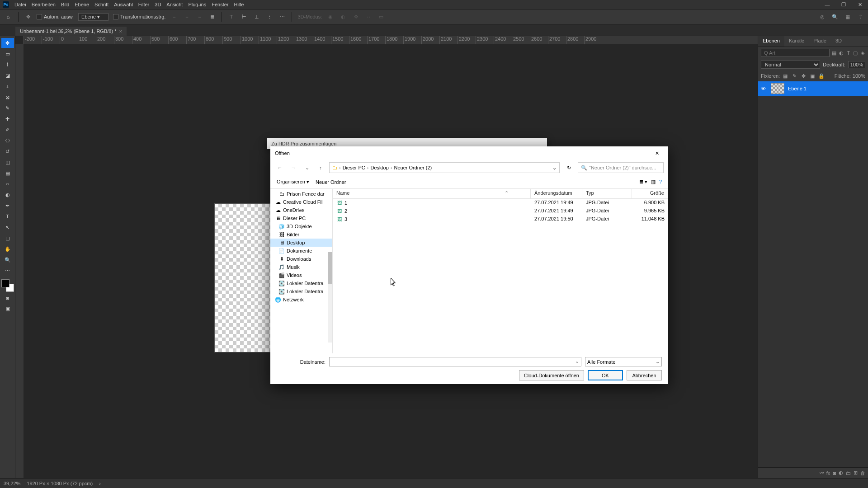 The height and width of the screenshot is (488, 868). I want to click on delete-layer-icon: 🗑, so click(863, 473).